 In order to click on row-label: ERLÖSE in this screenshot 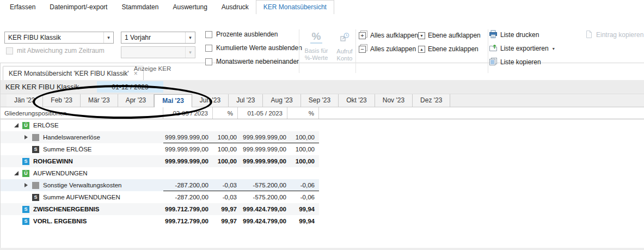, I will do `click(46, 125)`.